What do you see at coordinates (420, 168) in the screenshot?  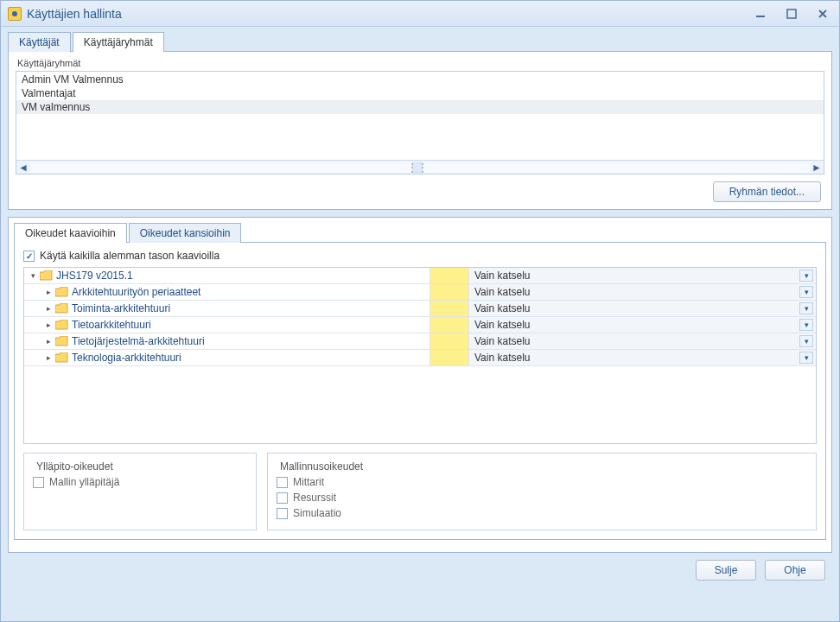 I see `scroll-track: ⋮⋮` at bounding box center [420, 168].